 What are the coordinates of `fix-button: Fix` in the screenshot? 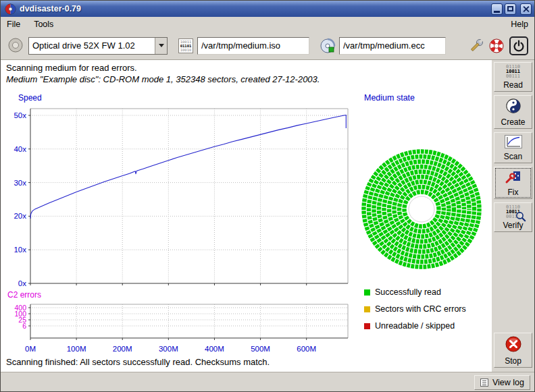 It's located at (513, 183).